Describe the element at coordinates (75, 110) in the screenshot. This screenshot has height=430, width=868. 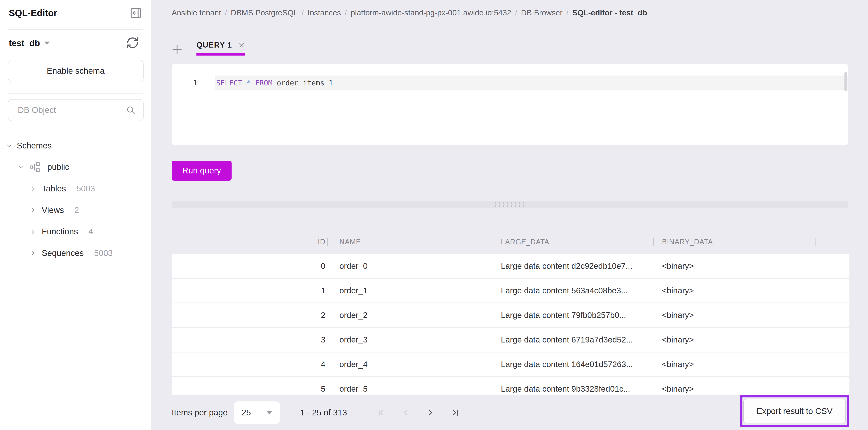
I see `db-object-search` at that location.